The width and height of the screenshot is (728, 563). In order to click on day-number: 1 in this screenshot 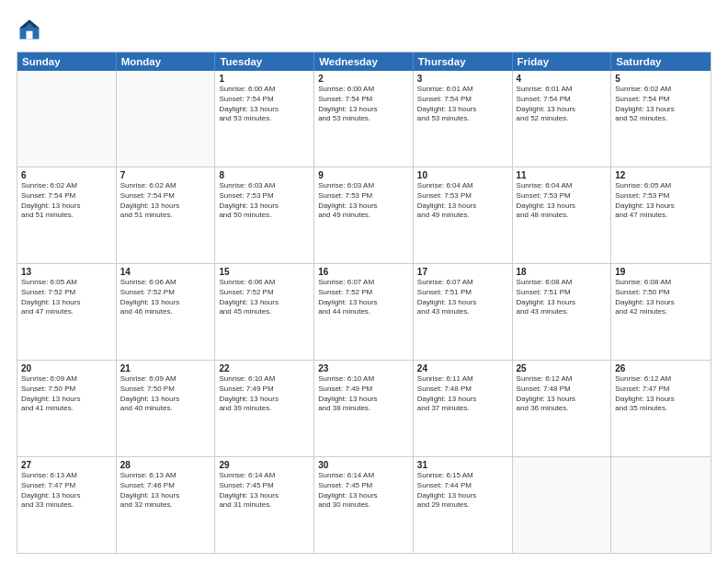, I will do `click(265, 79)`.